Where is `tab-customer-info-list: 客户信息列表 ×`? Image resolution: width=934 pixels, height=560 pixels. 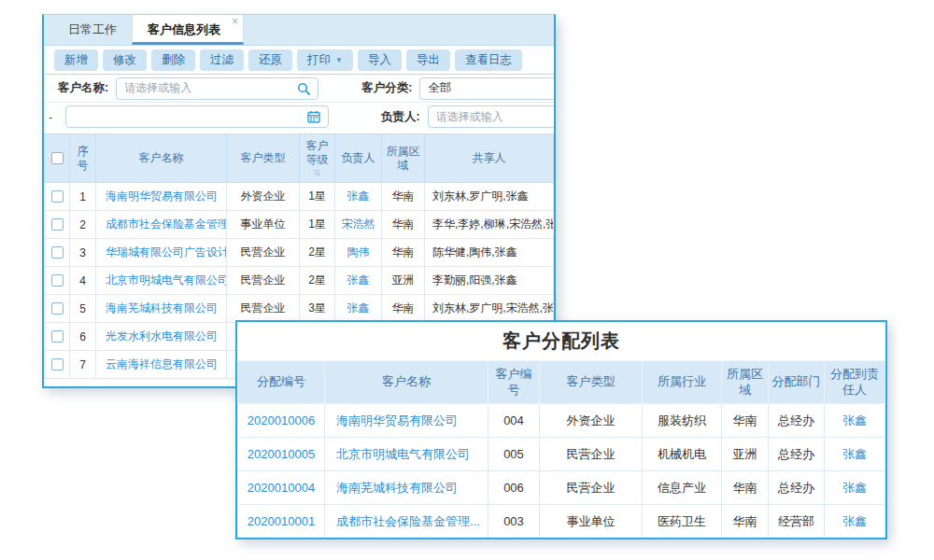
tab-customer-info-list: 客户信息列表 × is located at coordinates (188, 30).